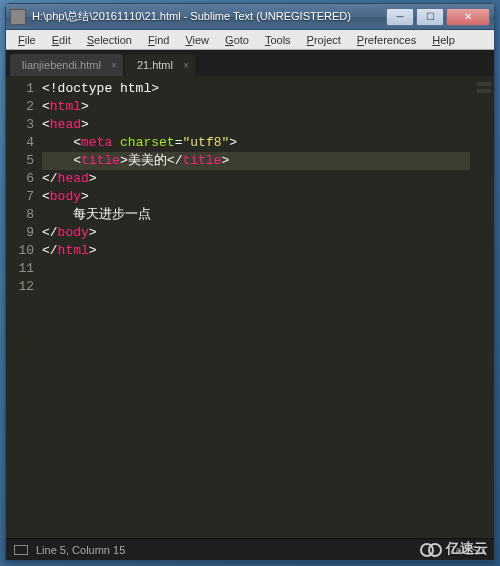 The width and height of the screenshot is (500, 566). What do you see at coordinates (20, 161) in the screenshot?
I see `line-number: 5` at bounding box center [20, 161].